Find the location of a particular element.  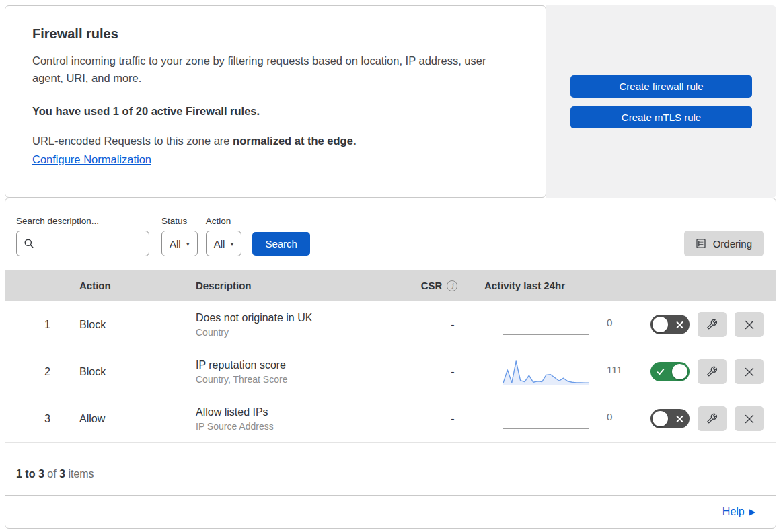

status-field-label: Status is located at coordinates (180, 221).